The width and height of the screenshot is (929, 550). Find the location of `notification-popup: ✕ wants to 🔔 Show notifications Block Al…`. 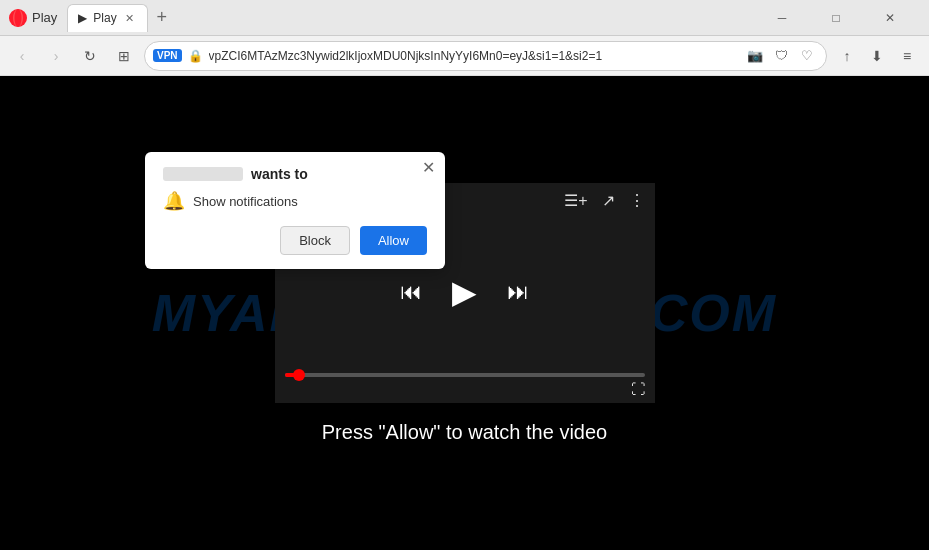

notification-popup: ✕ wants to 🔔 Show notifications Block Al… is located at coordinates (295, 210).